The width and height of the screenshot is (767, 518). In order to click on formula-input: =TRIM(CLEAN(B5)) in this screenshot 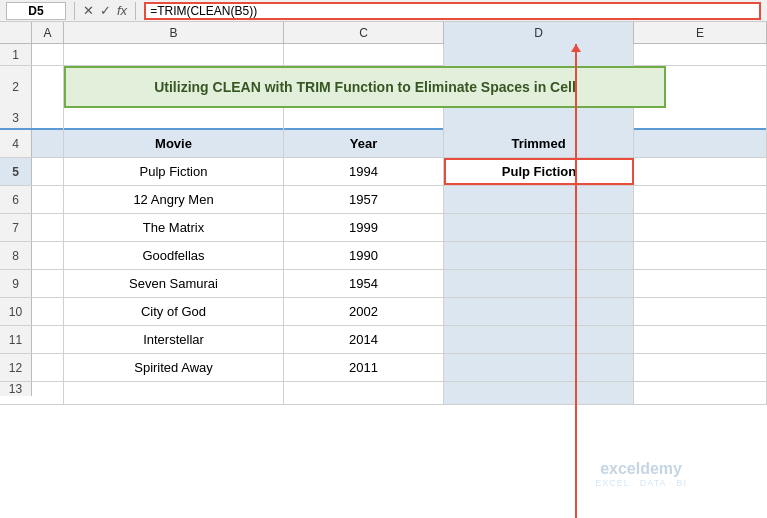, I will do `click(452, 11)`.